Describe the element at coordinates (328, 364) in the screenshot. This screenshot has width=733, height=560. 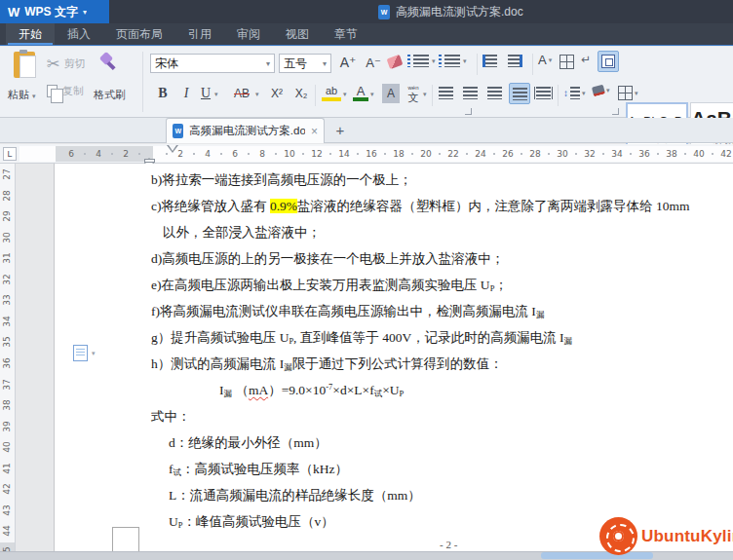
I see `doc-line-h: h）测试的高频漏电流 I漏限于通过下列公式计算得到的数值：` at that location.